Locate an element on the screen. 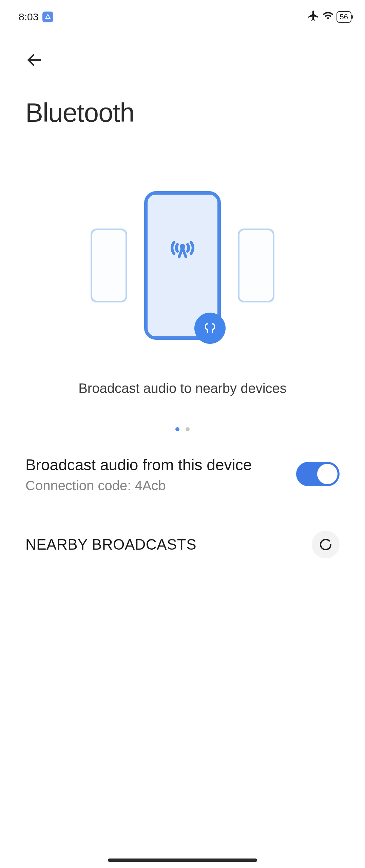 The image size is (365, 868). status-right: 56 is located at coordinates (329, 17).